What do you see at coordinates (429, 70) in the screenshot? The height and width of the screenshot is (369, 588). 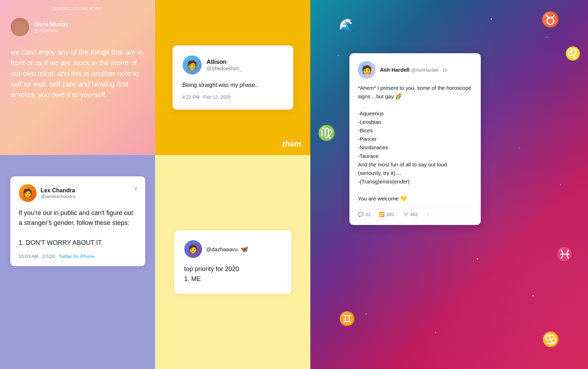 I see `rt-handle: @AshHardell · 1h` at bounding box center [429, 70].